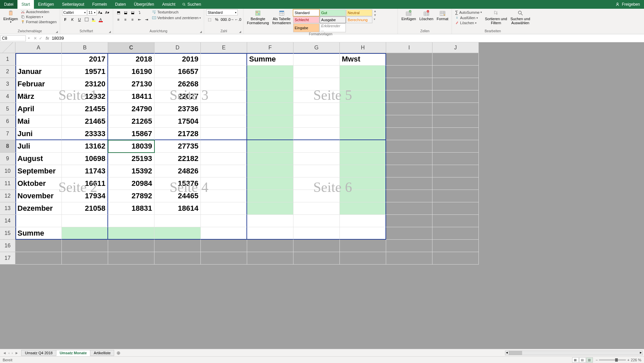 The height and width of the screenshot is (363, 644). What do you see at coordinates (39, 134) in the screenshot?
I see `cell-A7: Juni` at bounding box center [39, 134].